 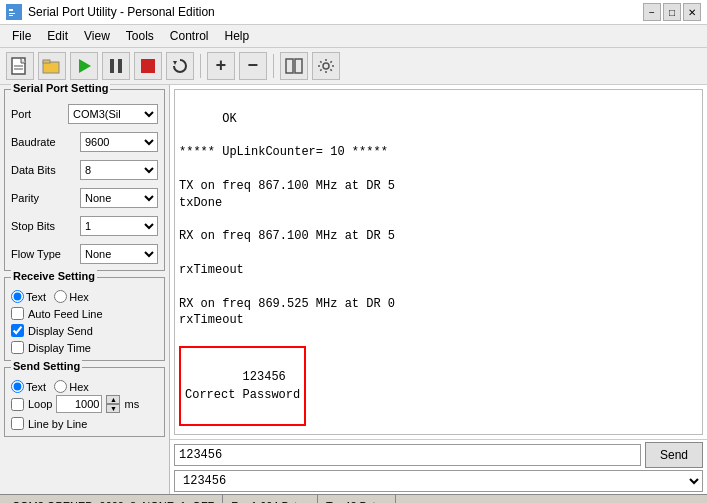 What do you see at coordinates (692, 12) in the screenshot?
I see `close-button: ✕` at bounding box center [692, 12].